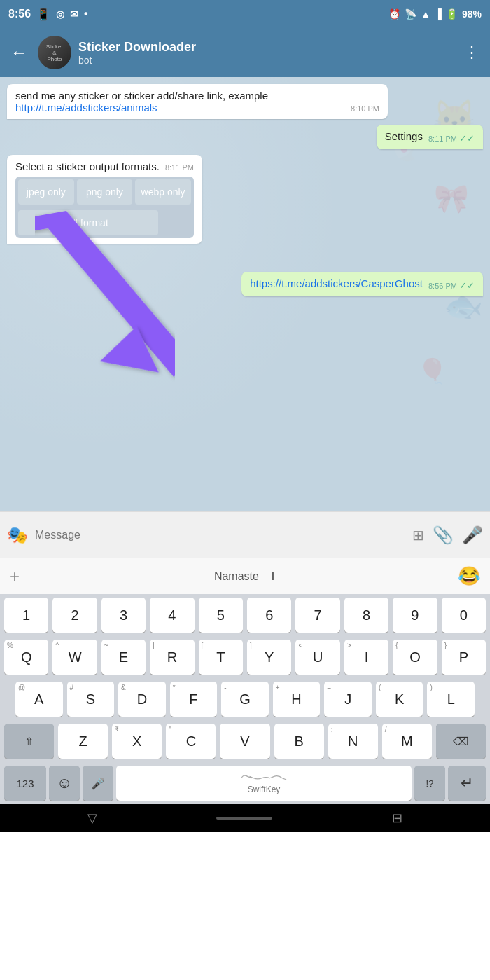 The height and width of the screenshot is (980, 490). What do you see at coordinates (419, 535) in the screenshot?
I see `grid-icon: ⊞` at bounding box center [419, 535].